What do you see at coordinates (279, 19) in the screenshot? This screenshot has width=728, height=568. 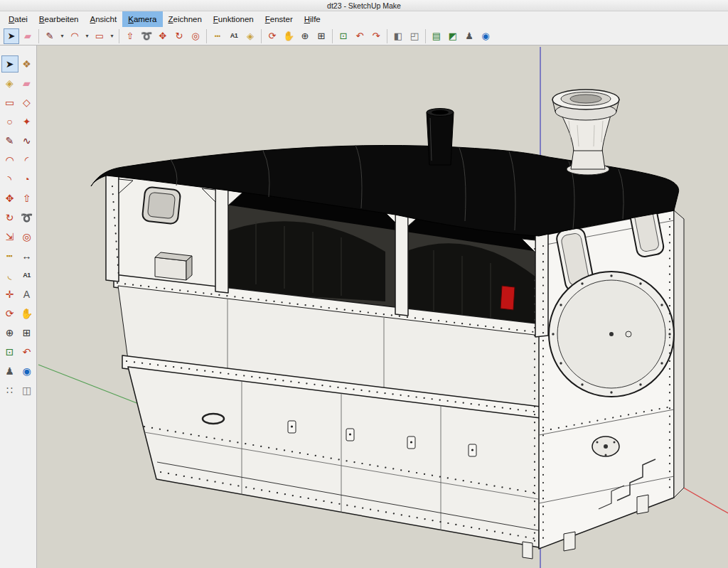 I see `menu-fenster: Fenster` at bounding box center [279, 19].